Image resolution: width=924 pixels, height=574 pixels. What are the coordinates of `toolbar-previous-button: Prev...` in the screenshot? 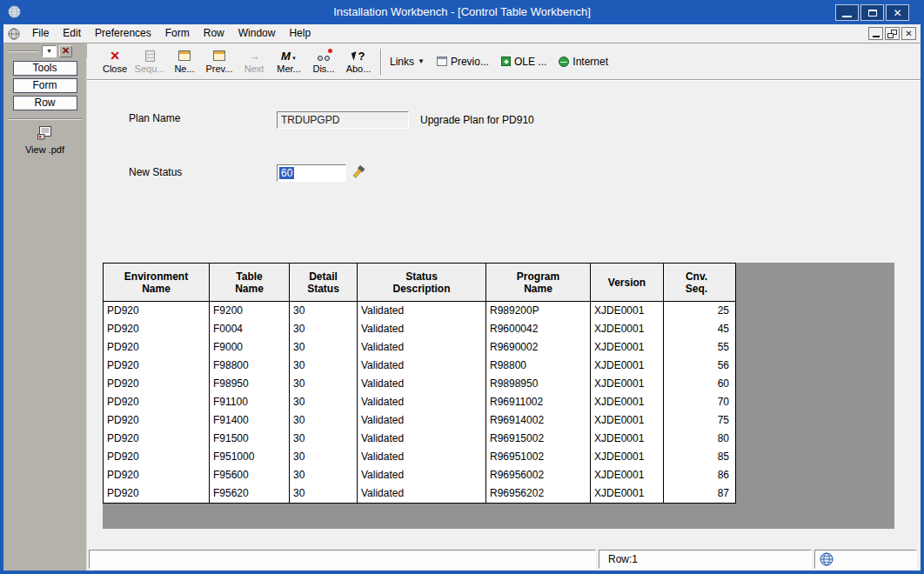 It's located at (219, 62).